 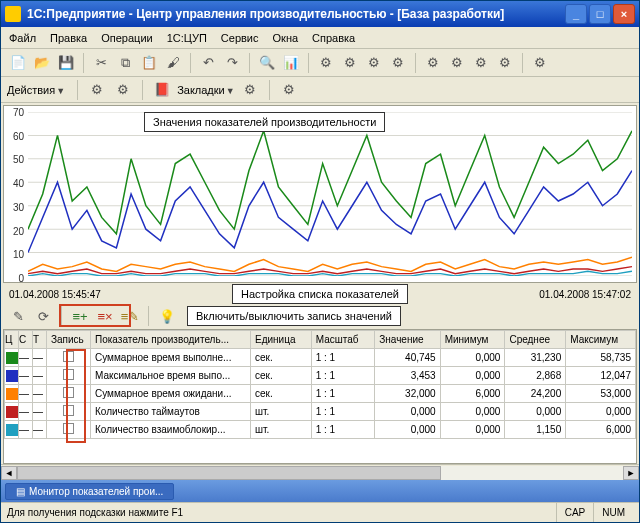 What do you see at coordinates (601, 394) in the screenshot?
I see `cell-max: 53,000` at bounding box center [601, 394].